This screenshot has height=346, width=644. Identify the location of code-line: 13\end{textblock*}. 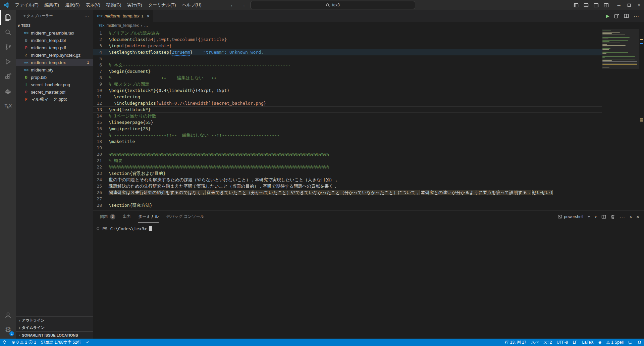
(347, 109).